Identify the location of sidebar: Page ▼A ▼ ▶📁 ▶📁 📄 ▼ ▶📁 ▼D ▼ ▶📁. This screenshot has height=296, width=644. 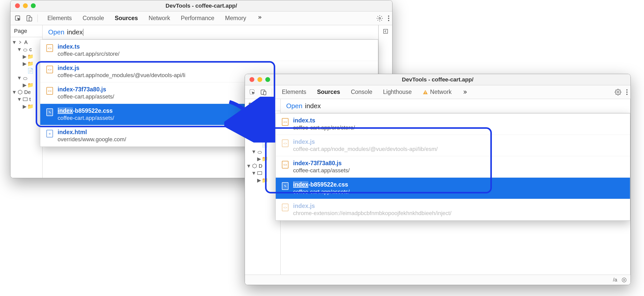
(263, 187).